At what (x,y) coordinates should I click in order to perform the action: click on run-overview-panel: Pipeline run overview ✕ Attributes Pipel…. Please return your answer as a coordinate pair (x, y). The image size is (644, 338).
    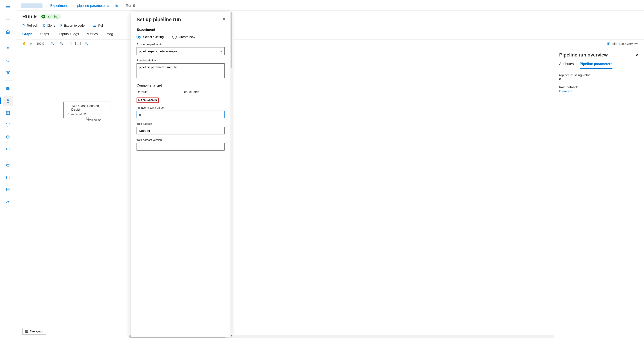
    Looking at the image, I should click on (599, 193).